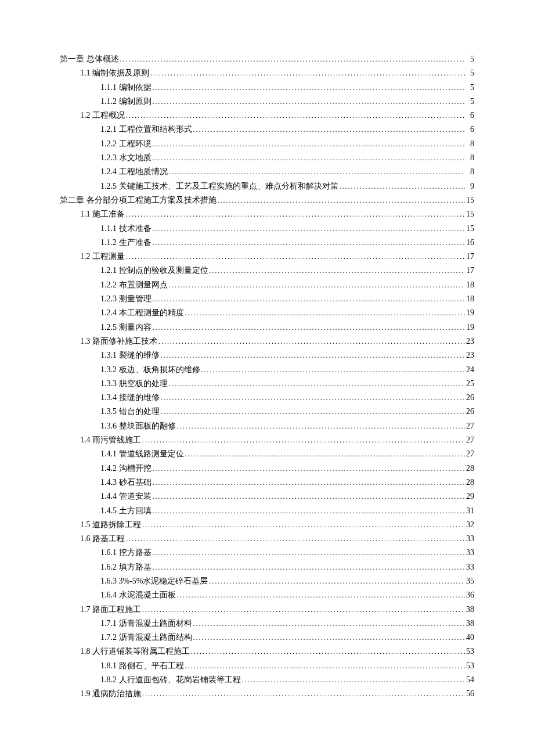 Image resolution: width=534 pixels, height=756 pixels. What do you see at coordinates (470, 525) in the screenshot?
I see `toc-page-number: 32` at bounding box center [470, 525].